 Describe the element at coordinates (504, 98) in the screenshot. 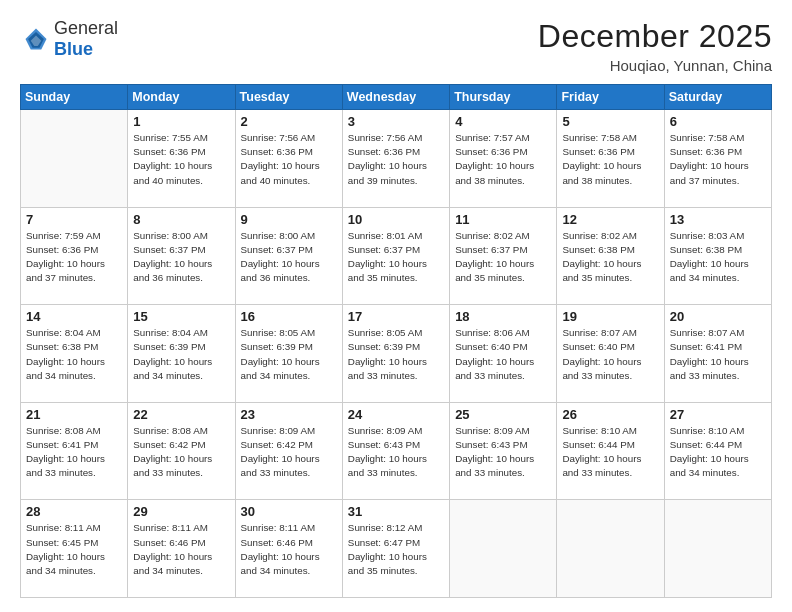

I see `header-thursday: Thursday` at that location.